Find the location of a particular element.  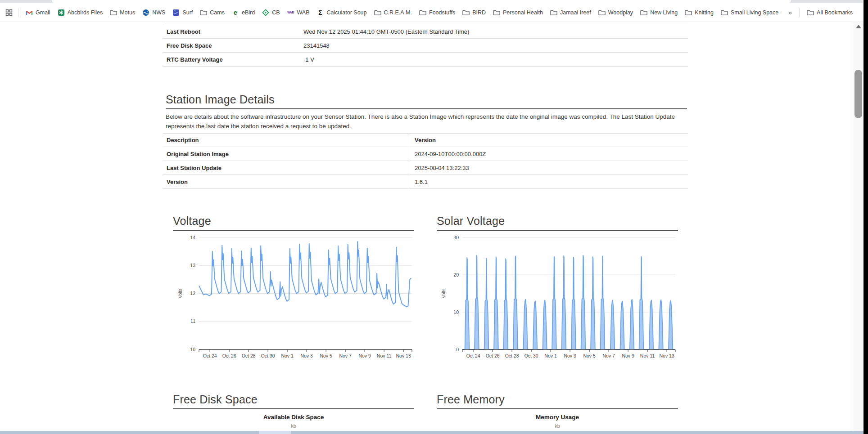

scrollbar-up-arrow is located at coordinates (859, 27).